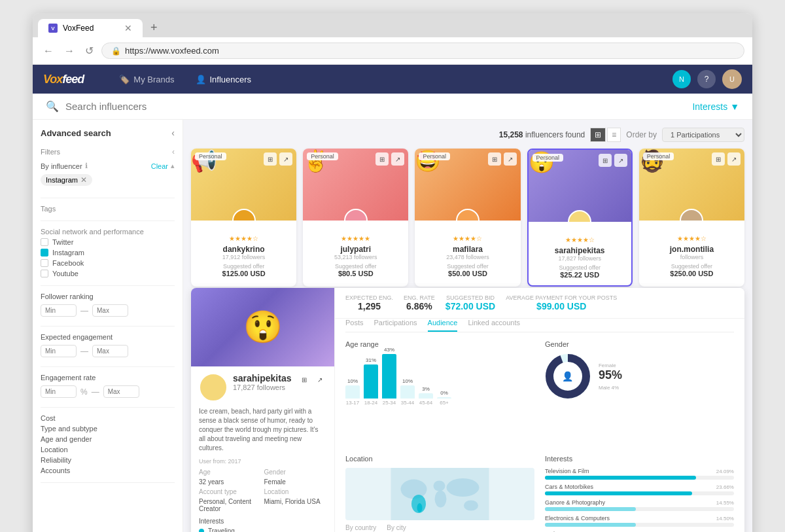  Describe the element at coordinates (59, 310) in the screenshot. I see `follower-min-input` at that location.